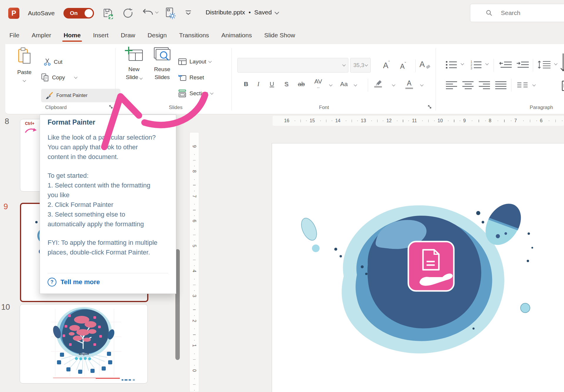 The height and width of the screenshot is (392, 564). What do you see at coordinates (53, 62) in the screenshot?
I see `cut-button: Cut` at bounding box center [53, 62].